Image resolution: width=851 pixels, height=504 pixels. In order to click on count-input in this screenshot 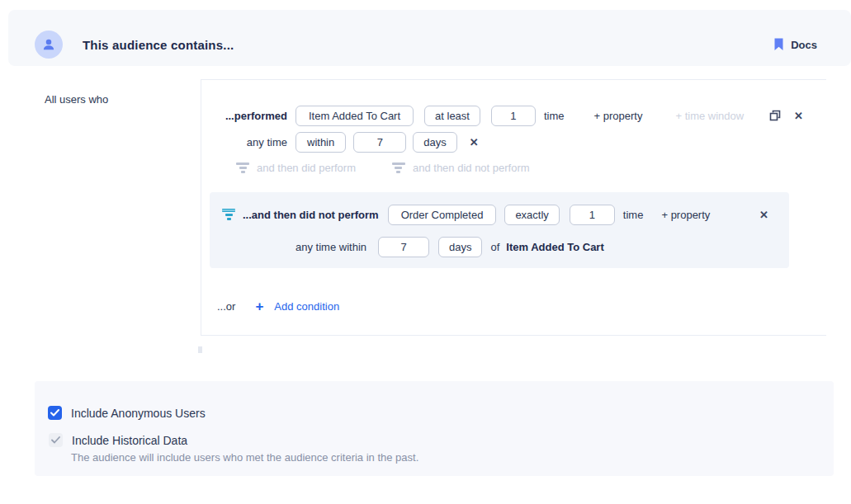, I will do `click(513, 115)`.